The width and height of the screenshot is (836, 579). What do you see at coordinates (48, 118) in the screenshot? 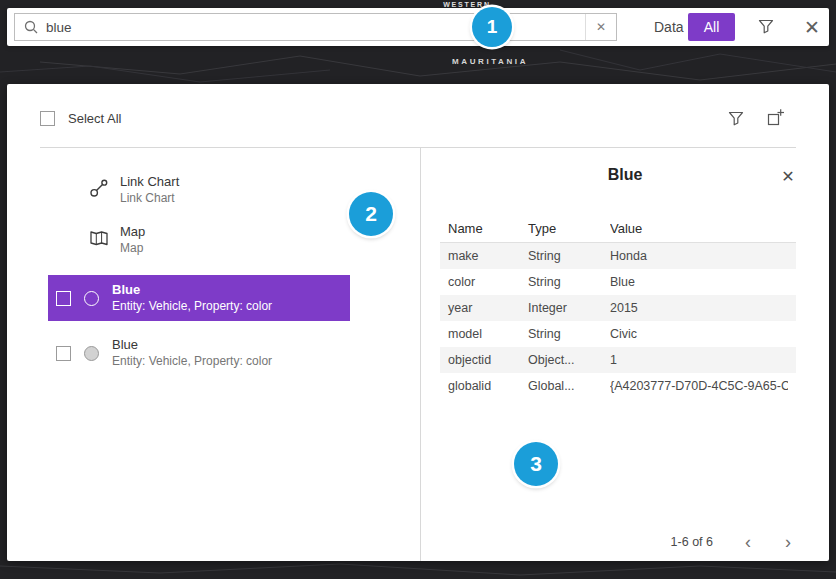
I see `select-all-checkbox` at bounding box center [48, 118].